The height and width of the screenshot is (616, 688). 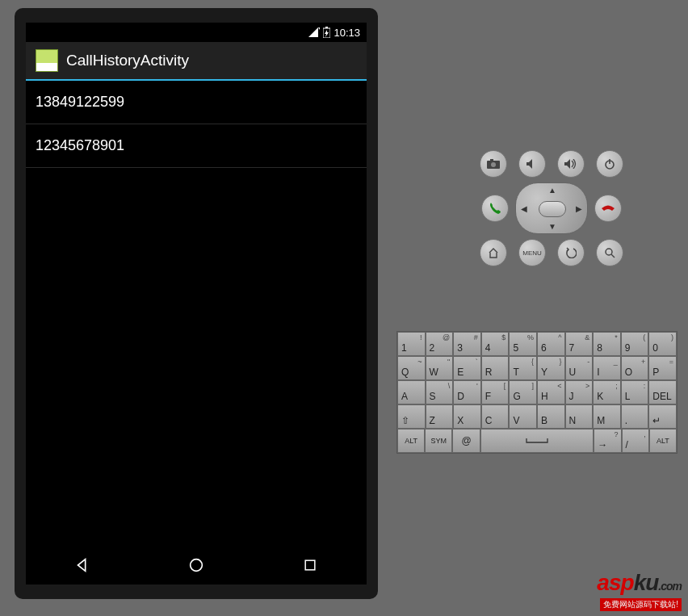 I want to click on nav-home-button, so click(x=196, y=565).